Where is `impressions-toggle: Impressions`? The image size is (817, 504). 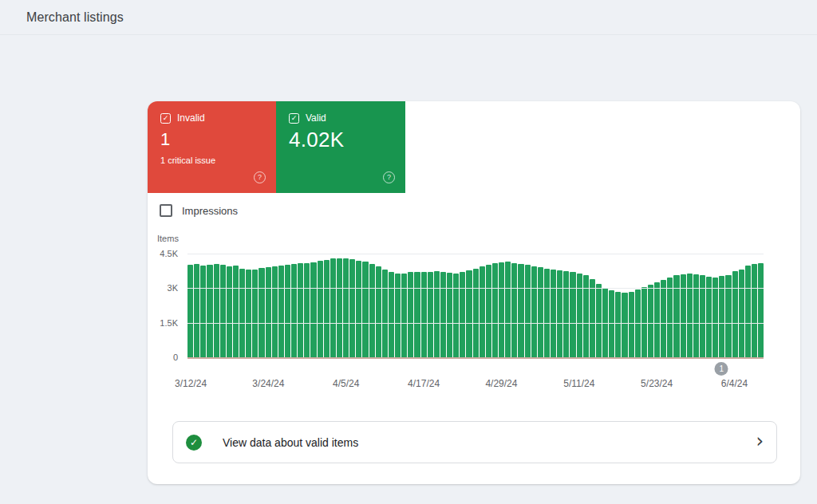
impressions-toggle: Impressions is located at coordinates (199, 211).